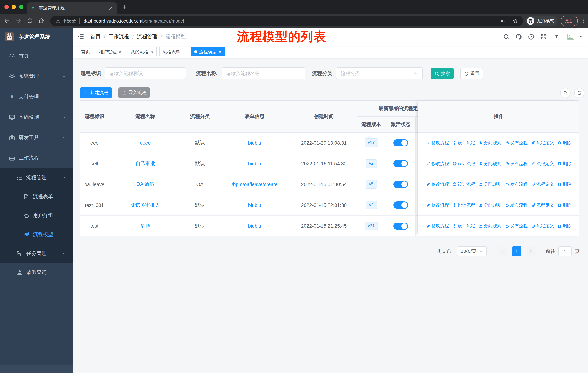 The width and height of the screenshot is (588, 373). What do you see at coordinates (556, 37) in the screenshot?
I see `font-size-icon: TT` at bounding box center [556, 37].